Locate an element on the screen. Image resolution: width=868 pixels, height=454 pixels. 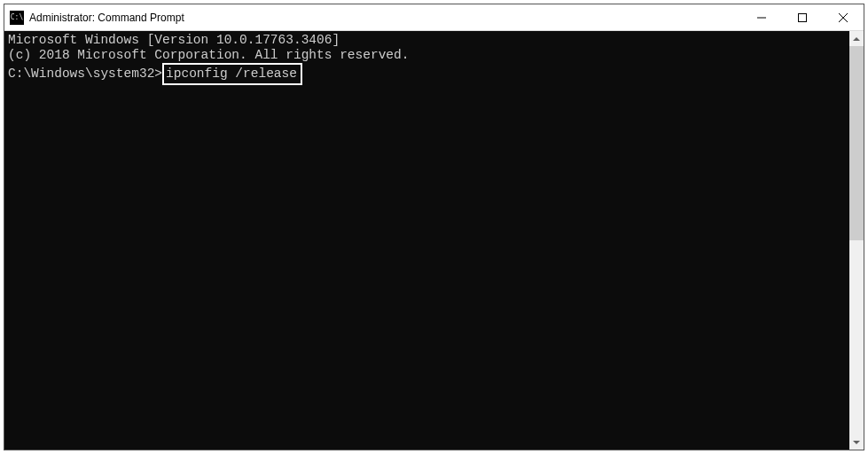
cmd-icon: C:\ is located at coordinates (17, 18).